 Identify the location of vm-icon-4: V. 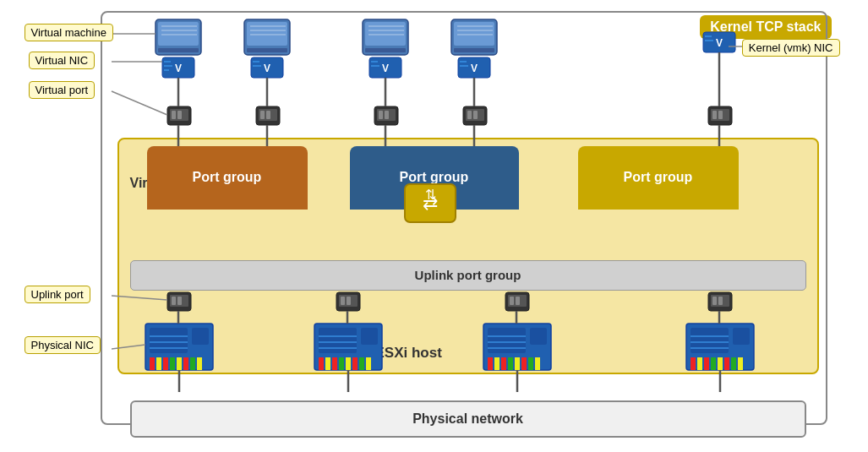
(474, 49).